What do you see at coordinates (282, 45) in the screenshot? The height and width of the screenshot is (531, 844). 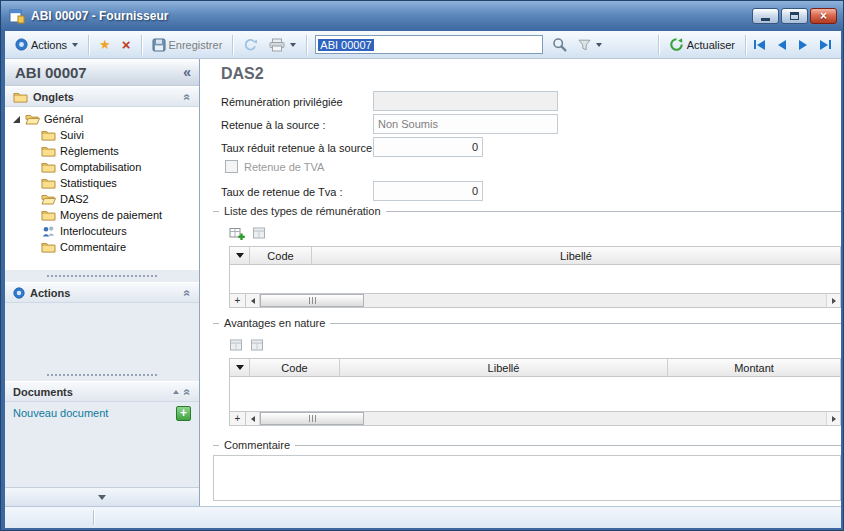 I see `print-button` at bounding box center [282, 45].